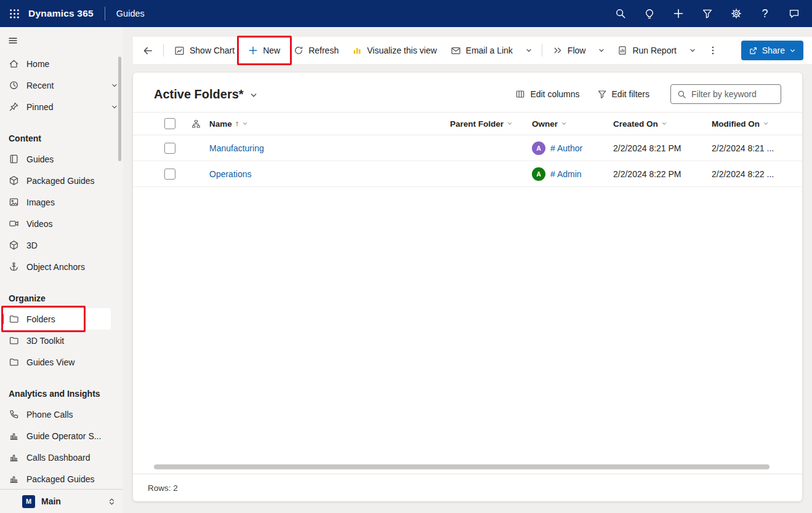  Describe the element at coordinates (131, 14) in the screenshot. I see `area-name: Guides` at that location.